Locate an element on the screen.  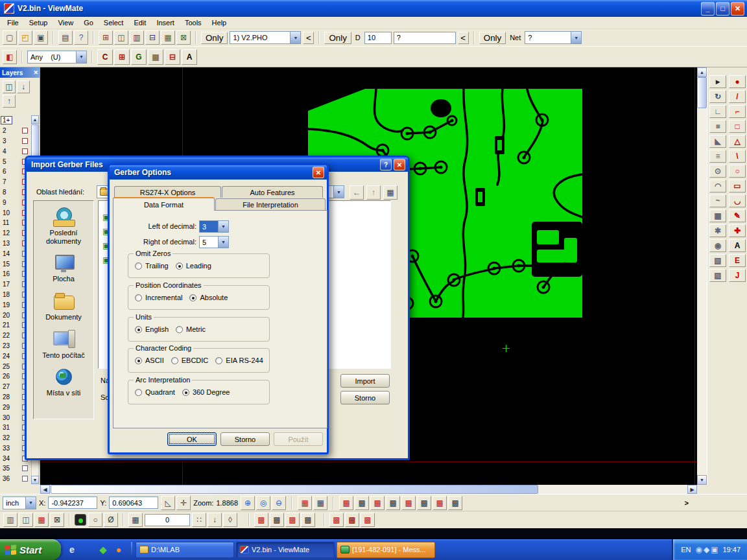
highlight-c-button: C is located at coordinates (105, 57).